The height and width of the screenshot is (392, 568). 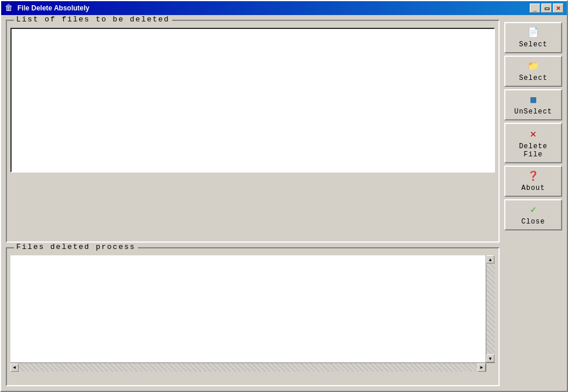 I want to click on delete-file-label: Delete File, so click(x=533, y=151).